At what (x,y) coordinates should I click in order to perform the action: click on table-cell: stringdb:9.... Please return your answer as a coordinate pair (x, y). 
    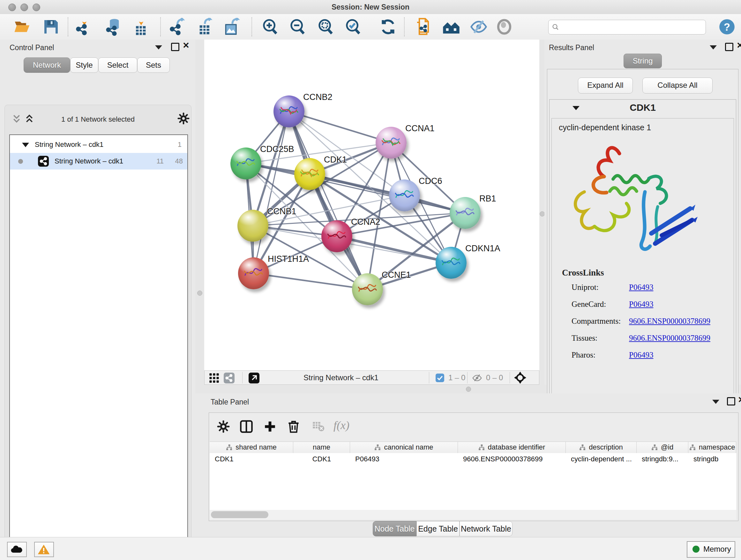
    Looking at the image, I should click on (665, 459).